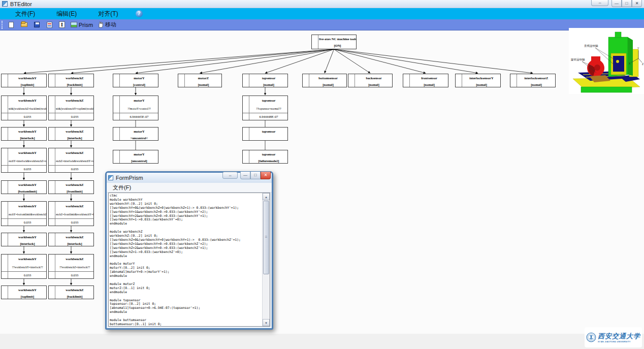 The height and width of the screenshot is (349, 644). I want to click on code-scrollbar: ▲ ▼, so click(266, 260).